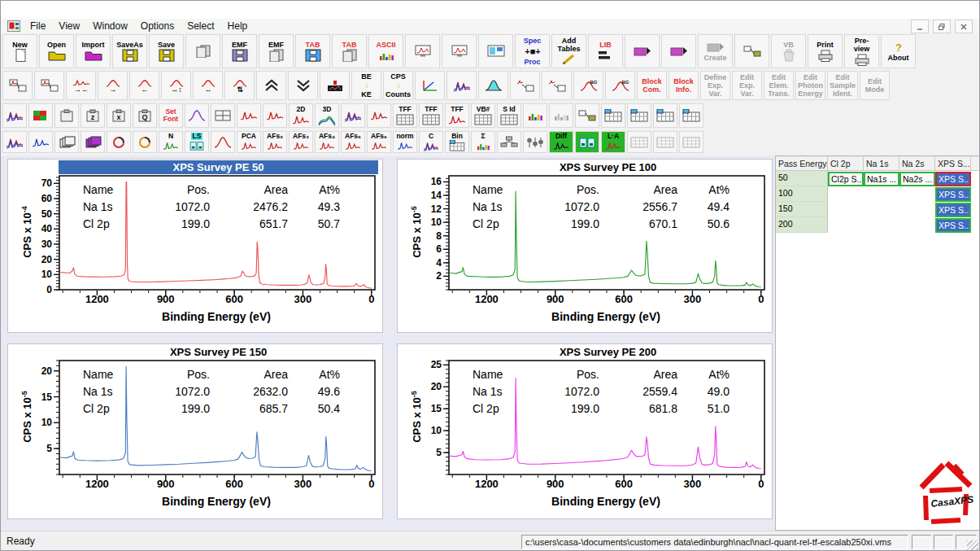 The height and width of the screenshot is (551, 980). I want to click on spline-button, so click(353, 116).